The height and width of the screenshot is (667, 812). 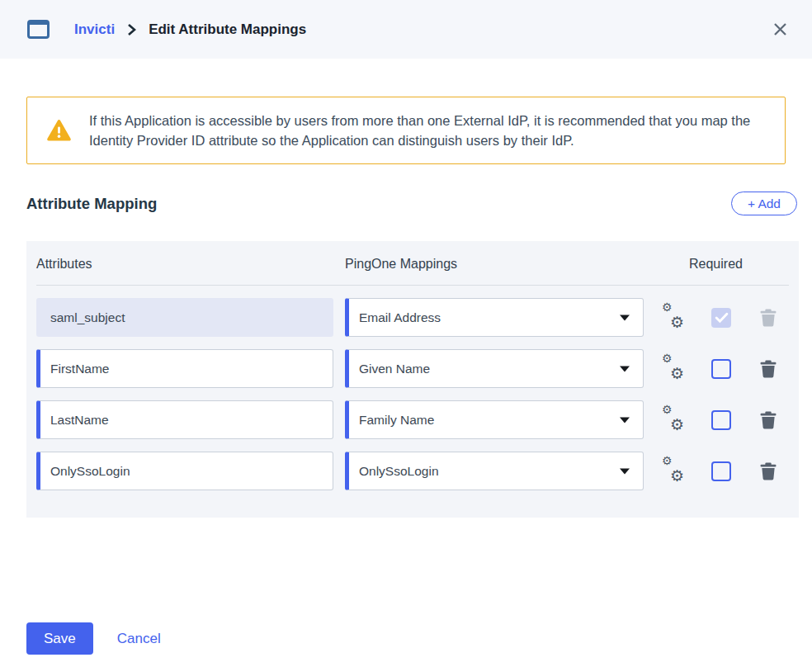 What do you see at coordinates (413, 368) in the screenshot?
I see `table-row: FirstName Given Name ⚙ ⚙` at bounding box center [413, 368].